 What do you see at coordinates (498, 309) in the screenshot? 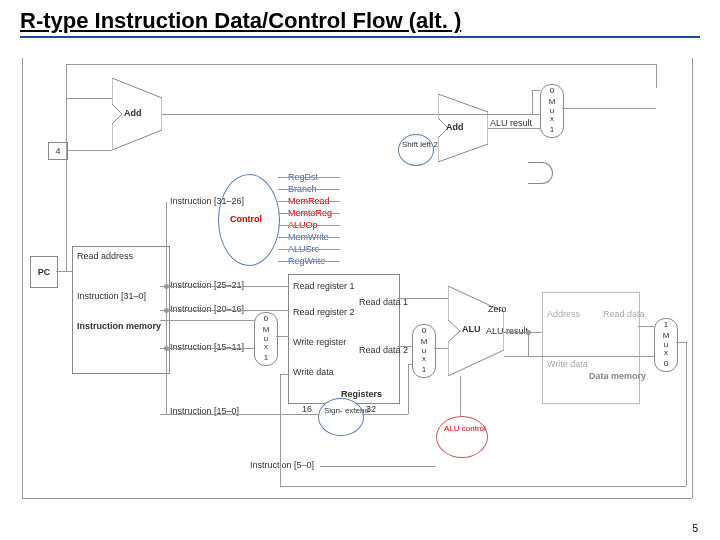
I see `alu-zero: Zero` at bounding box center [498, 309].